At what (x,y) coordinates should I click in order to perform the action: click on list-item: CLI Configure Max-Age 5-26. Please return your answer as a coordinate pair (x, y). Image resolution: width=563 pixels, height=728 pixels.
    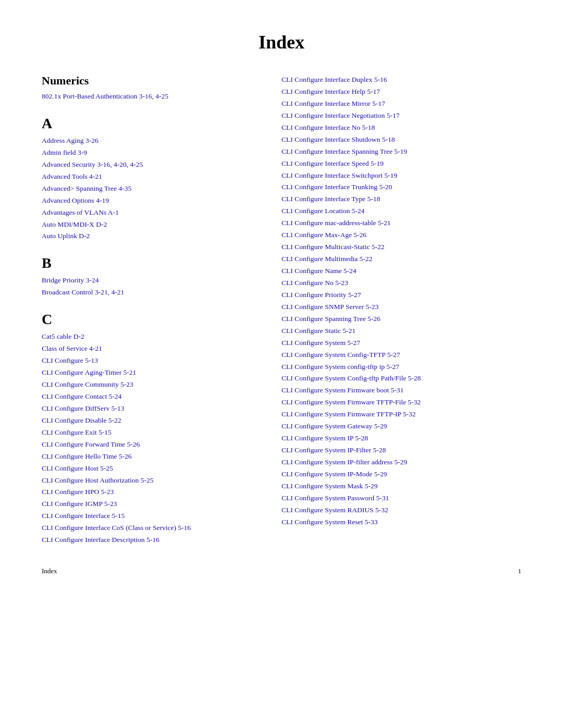
    Looking at the image, I should click on (401, 236).